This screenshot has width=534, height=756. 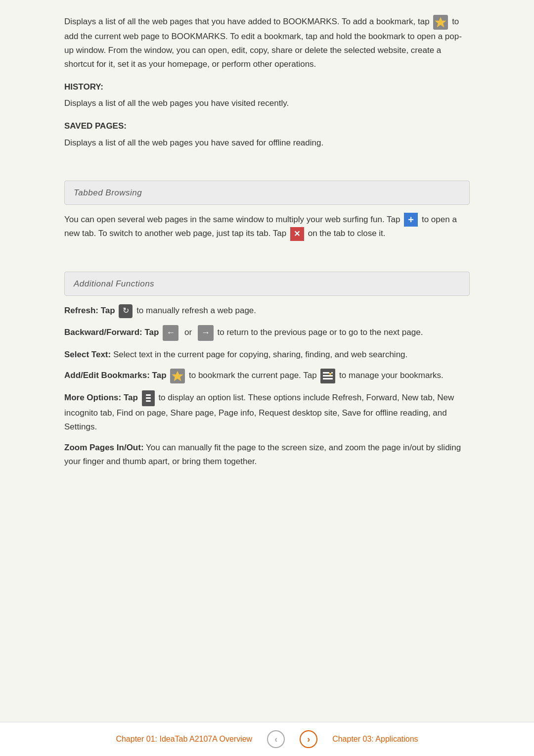 What do you see at coordinates (253, 375) in the screenshot?
I see `add-edit-bookmarks-mid: to bookmark the current page. Tap` at bounding box center [253, 375].